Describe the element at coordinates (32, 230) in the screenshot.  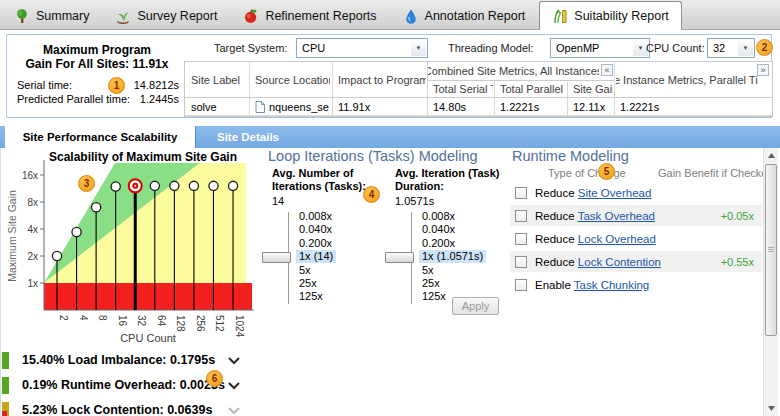
I see `svg-text: 4x` at that location.